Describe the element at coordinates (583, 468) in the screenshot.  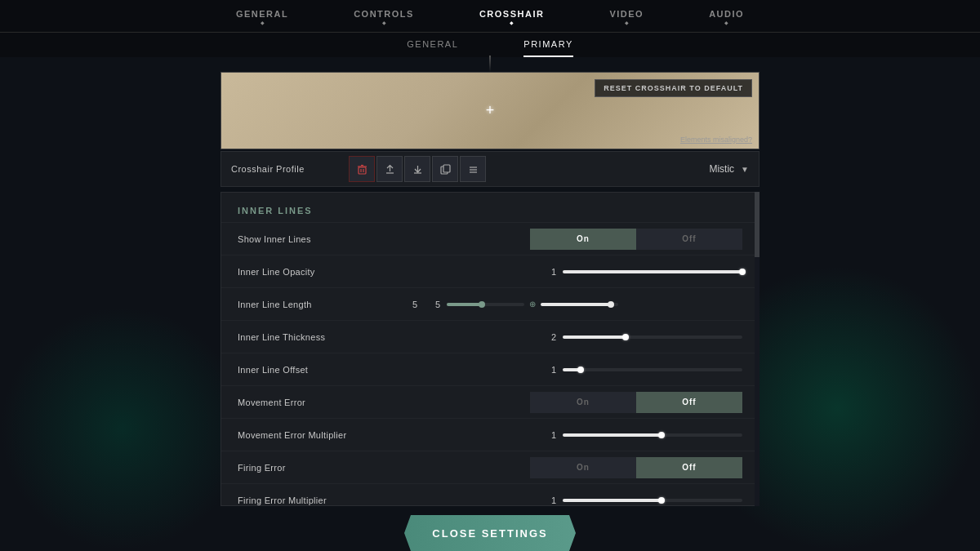
I see `toggle-on-firing-error: On` at that location.